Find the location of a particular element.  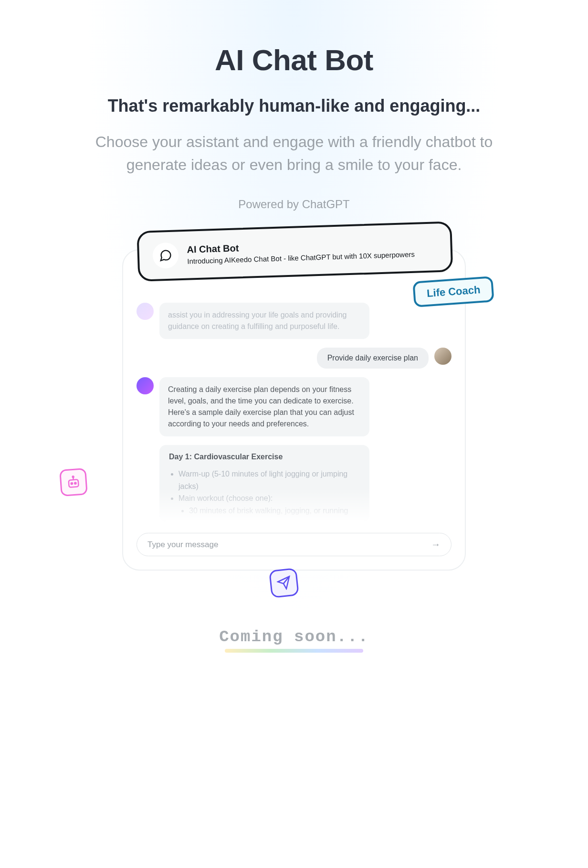

user-bubble: Provide daily exercise plan is located at coordinates (373, 358).